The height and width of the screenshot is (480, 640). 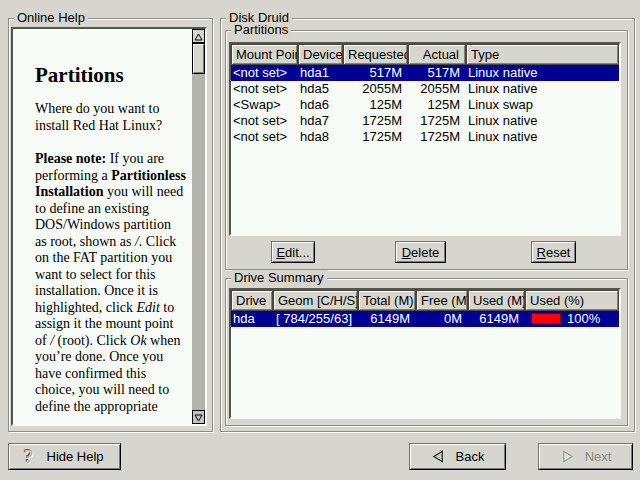 I want to click on cell-actual: 125M, so click(x=437, y=105).